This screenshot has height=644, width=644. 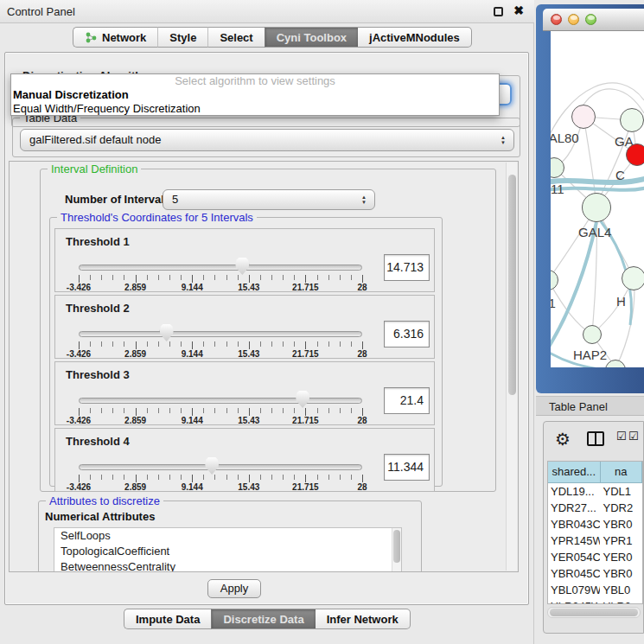 What do you see at coordinates (574, 557) in the screenshot?
I see `table-cell: YER054C` at bounding box center [574, 557].